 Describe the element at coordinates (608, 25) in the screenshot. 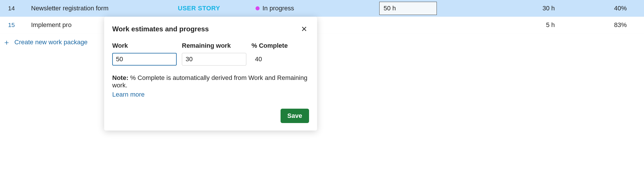

I see `row-complete: 83%` at that location.